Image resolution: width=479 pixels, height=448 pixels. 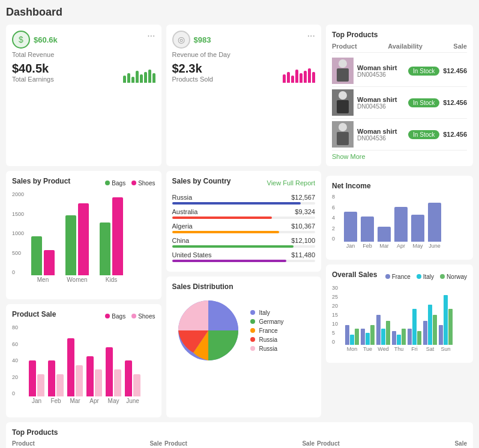 What do you see at coordinates (41, 181) in the screenshot?
I see `sales-by-product-title: Sales by Product` at bounding box center [41, 181].